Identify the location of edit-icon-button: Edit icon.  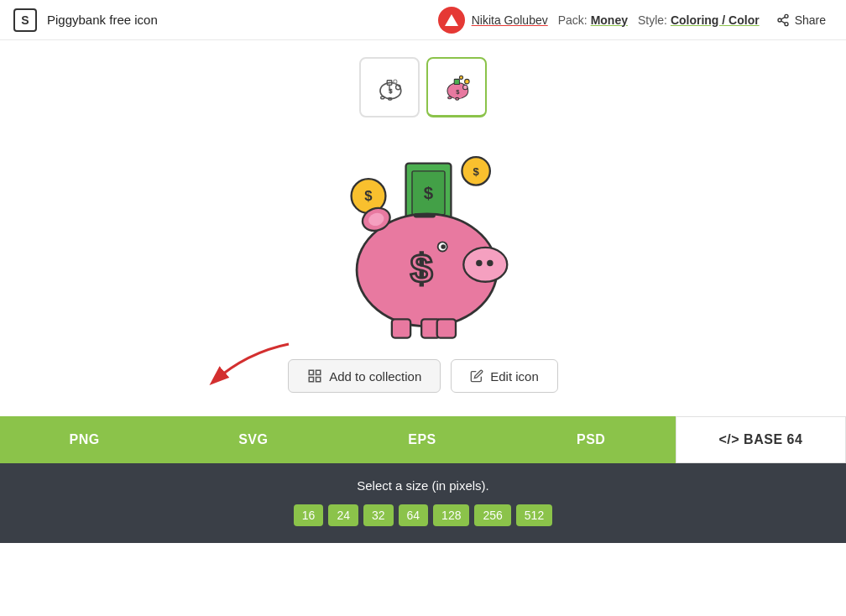
(504, 376).